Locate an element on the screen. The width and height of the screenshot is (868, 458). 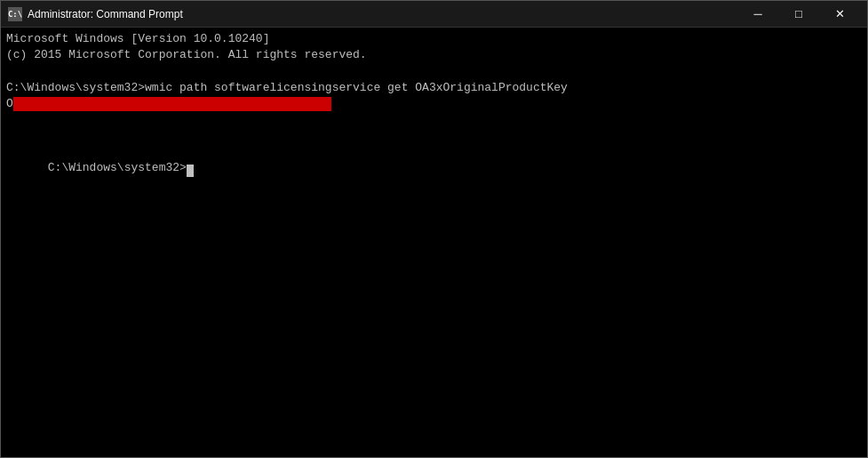
console-line-2: (c) 2015 Microsoft Corporation. All righ… is located at coordinates (434, 55).